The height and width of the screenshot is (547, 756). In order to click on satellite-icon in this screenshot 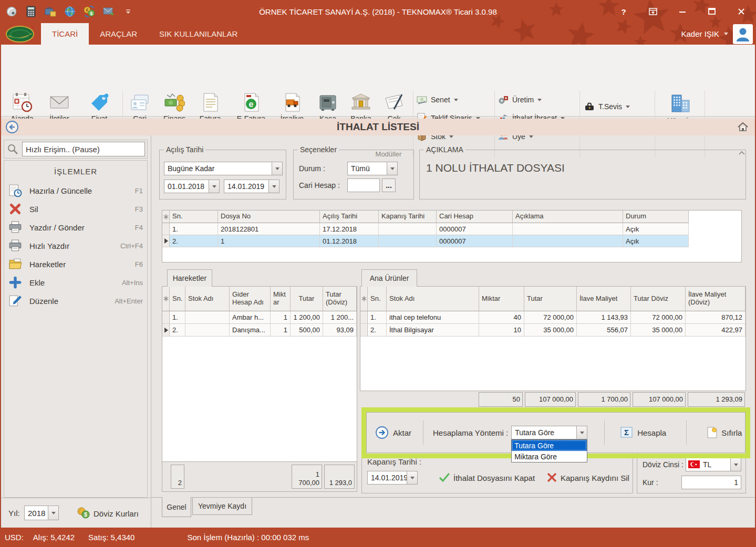, I will do `click(12, 12)`.